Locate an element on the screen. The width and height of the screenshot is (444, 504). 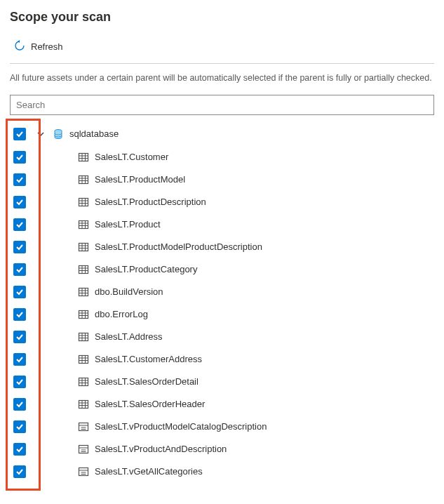
database-icon is located at coordinates (58, 134).